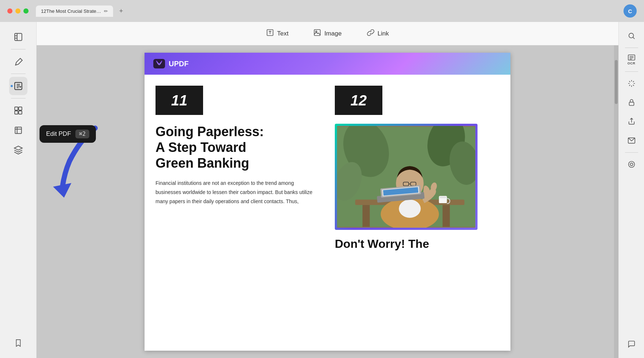 The image size is (644, 358). I want to click on left-sidebar, so click(18, 190).